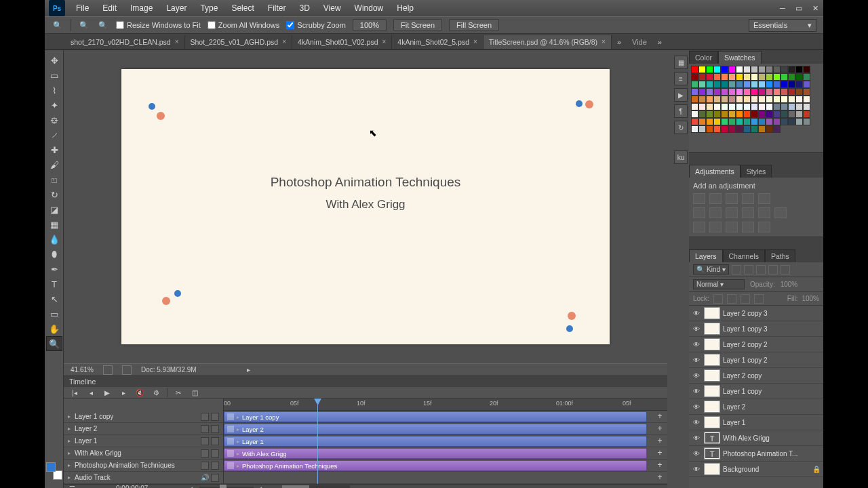  I want to click on menu-file: File, so click(83, 8).